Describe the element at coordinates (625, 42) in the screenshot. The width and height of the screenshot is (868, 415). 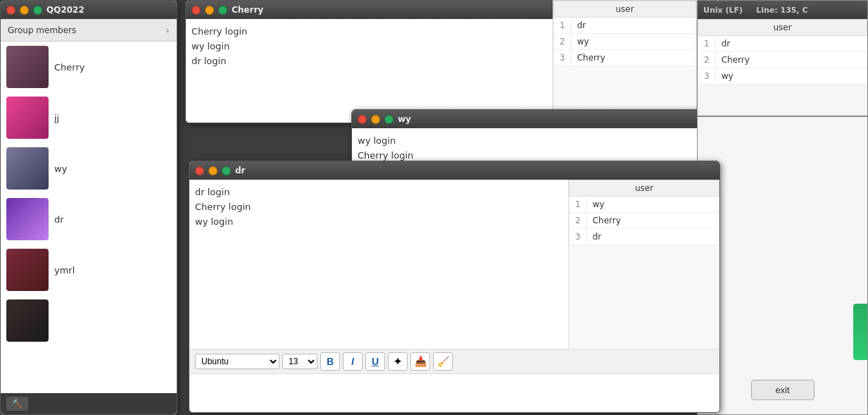
I see `cherry-table-row-2: 2 wy` at that location.